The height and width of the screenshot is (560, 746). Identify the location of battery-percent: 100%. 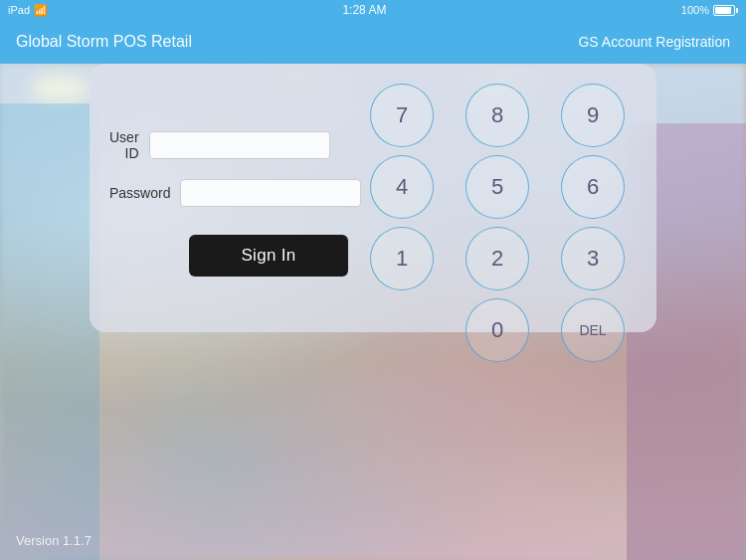
(695, 10).